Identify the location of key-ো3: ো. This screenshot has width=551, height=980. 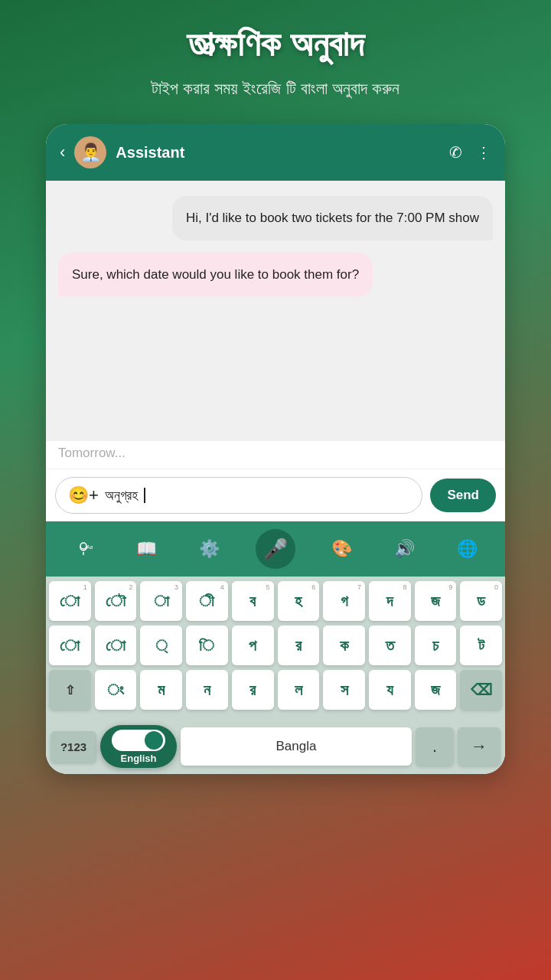
(116, 645).